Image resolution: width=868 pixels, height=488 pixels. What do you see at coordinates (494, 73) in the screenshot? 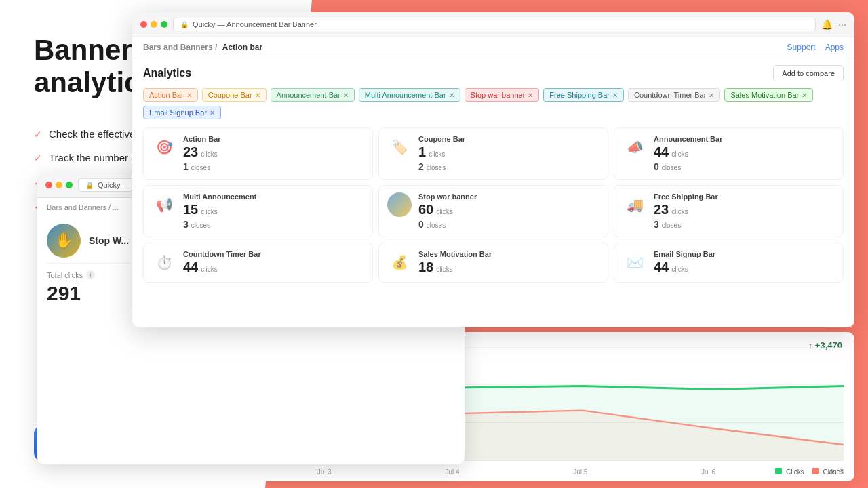
I see `analytics-header: Analytics Add to compare` at bounding box center [494, 73].